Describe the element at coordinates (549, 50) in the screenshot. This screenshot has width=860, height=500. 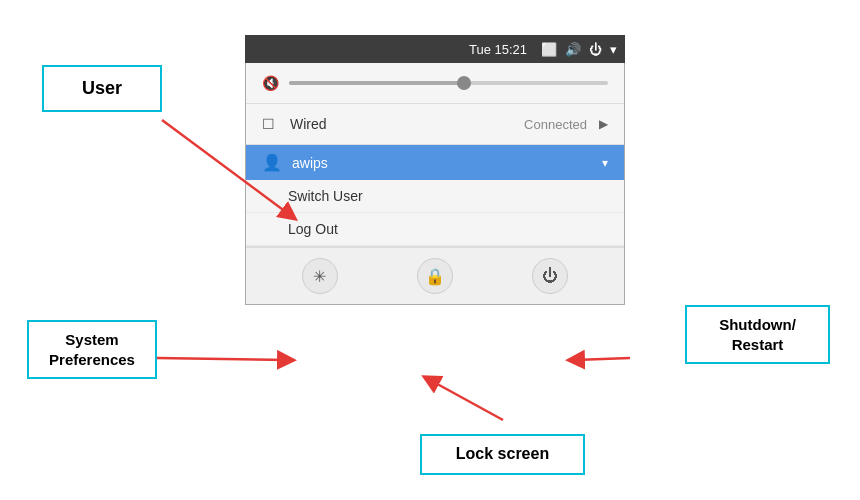
I see `screenshot-topbar-icon: ⬜` at that location.